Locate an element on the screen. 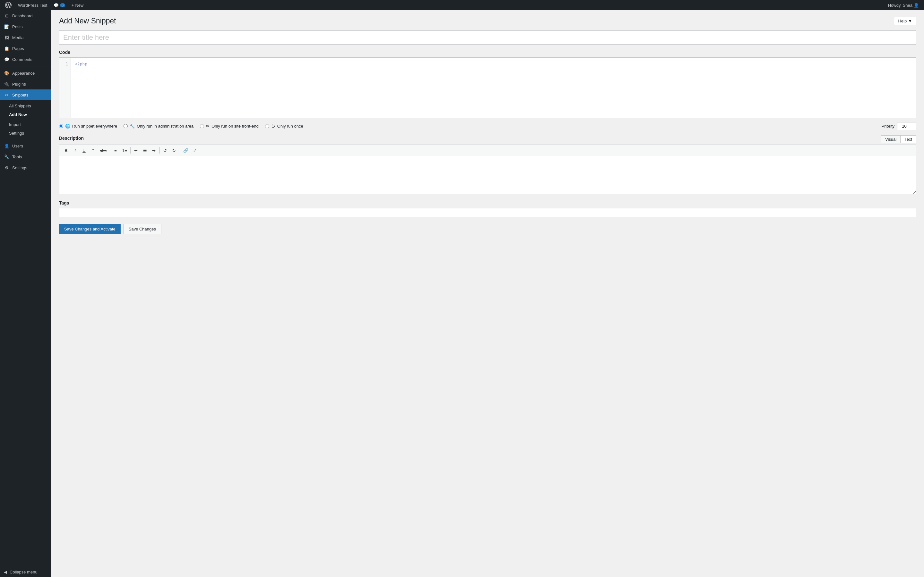 The image size is (924, 577). toolbar-undo: ↺ is located at coordinates (165, 150).